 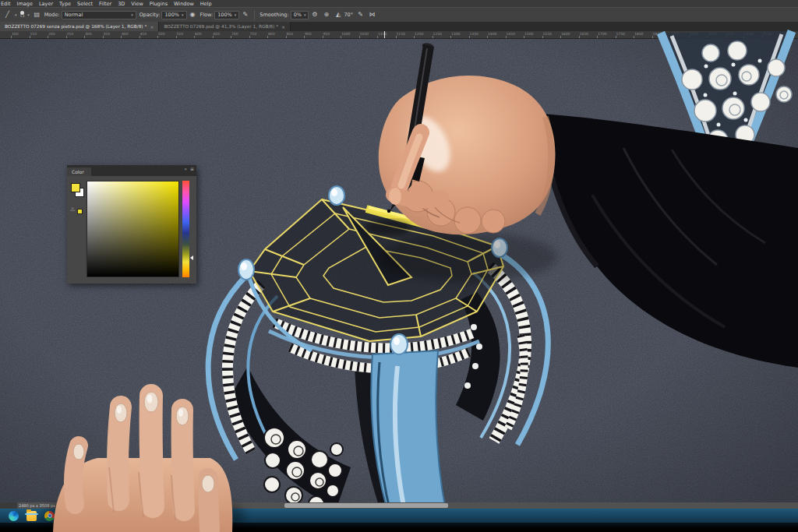 I want to click on display-bezel, so click(x=399, y=527).